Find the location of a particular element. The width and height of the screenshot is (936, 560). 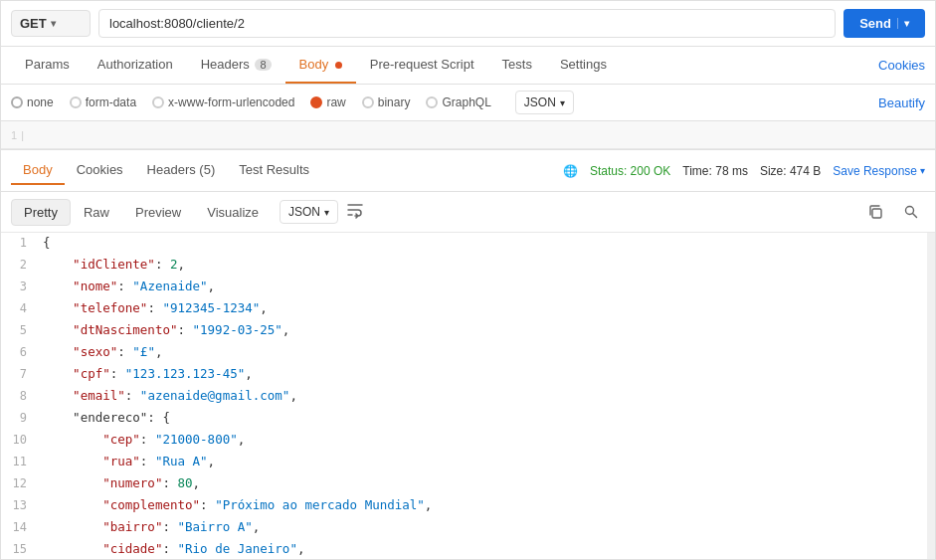

body-type-raw: raw is located at coordinates (328, 102).